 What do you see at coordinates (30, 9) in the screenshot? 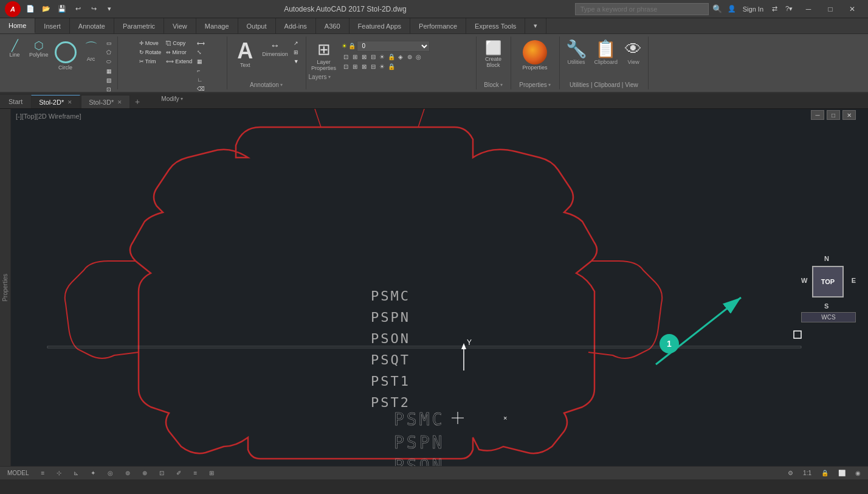
I see `qat-new: 📄` at bounding box center [30, 9].